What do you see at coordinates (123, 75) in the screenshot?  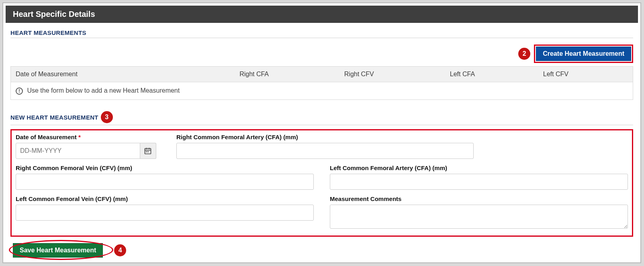 I see `col-date: Date of Measurement` at bounding box center [123, 75].